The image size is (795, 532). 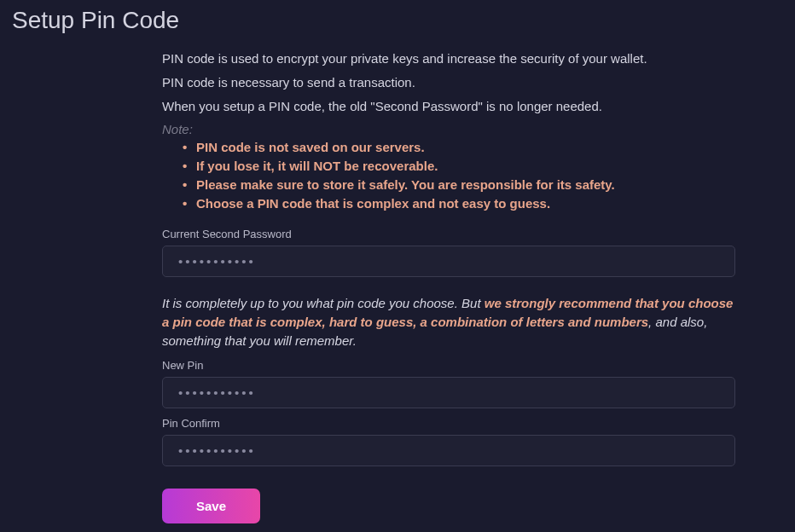 What do you see at coordinates (398, 25) in the screenshot?
I see `page-title: Setup Pin Code` at bounding box center [398, 25].